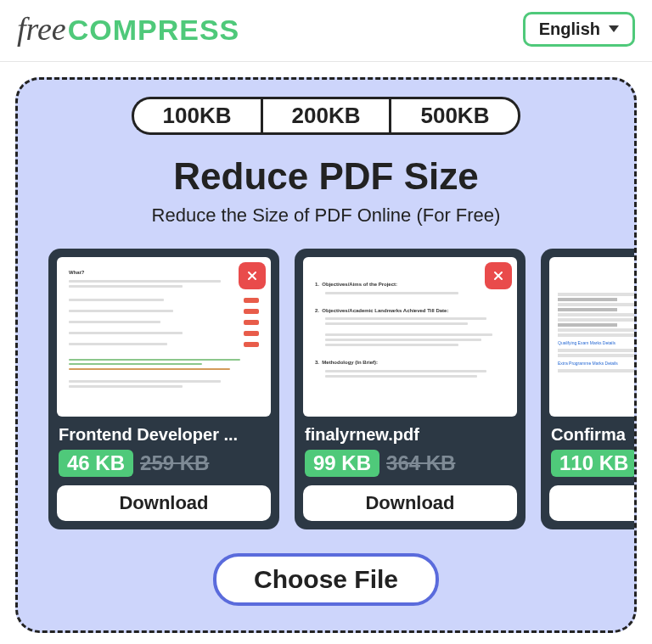 The width and height of the screenshot is (652, 644). I want to click on language-selector: English, so click(579, 29).